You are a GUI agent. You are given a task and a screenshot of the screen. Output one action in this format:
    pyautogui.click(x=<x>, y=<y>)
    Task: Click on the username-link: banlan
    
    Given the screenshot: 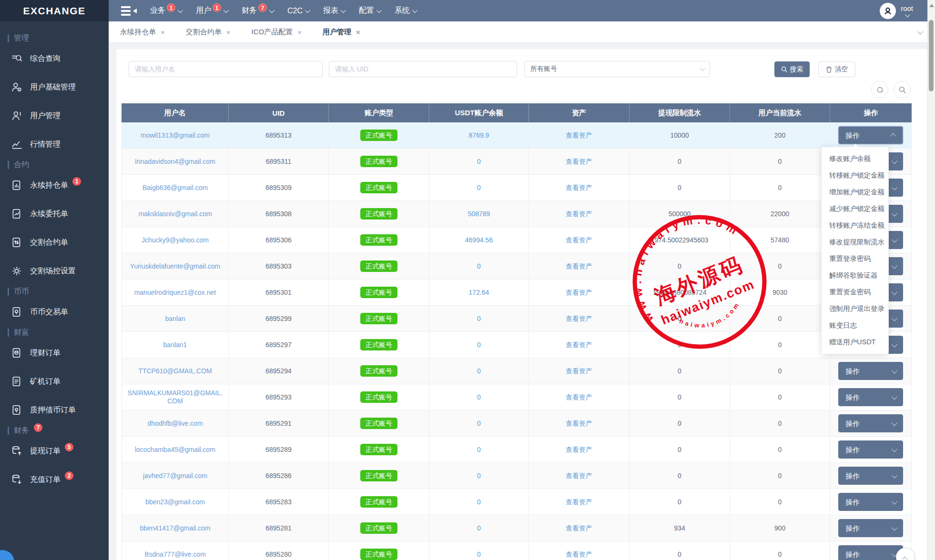 What is the action you would take?
    pyautogui.click(x=175, y=319)
    